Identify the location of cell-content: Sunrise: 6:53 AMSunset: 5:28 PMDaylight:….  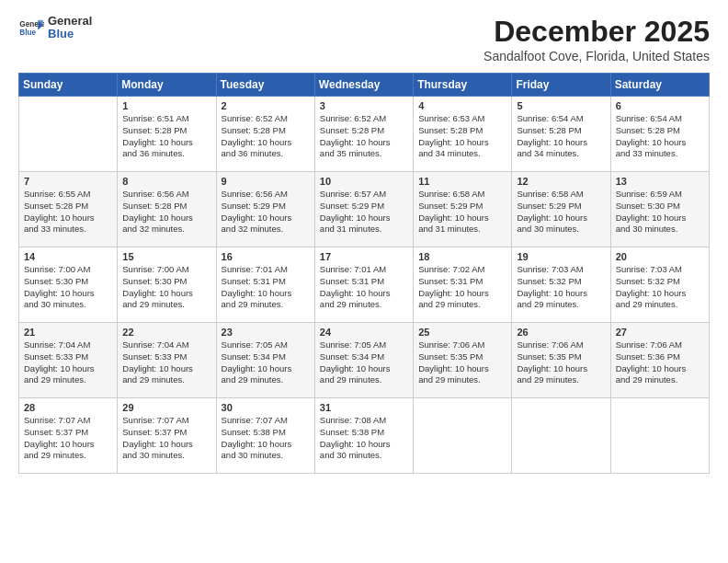
(462, 136).